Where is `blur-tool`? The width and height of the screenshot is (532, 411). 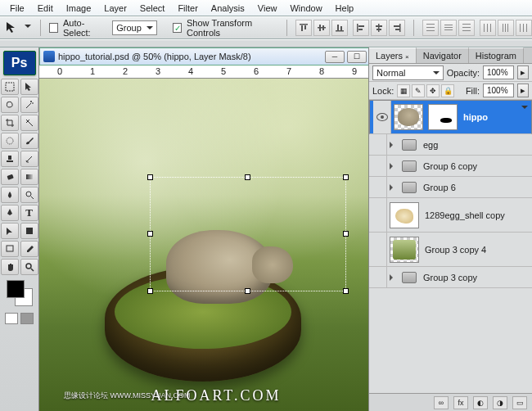 blur-tool is located at coordinates (10, 195).